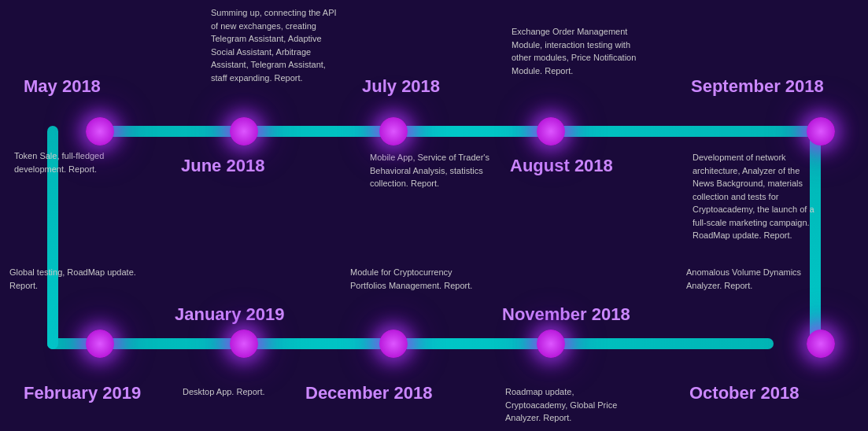 Image resolution: width=868 pixels, height=431 pixels. Describe the element at coordinates (72, 278) in the screenshot. I see `desc-january-2019: Global testing, RoadMap update.Report.` at that location.